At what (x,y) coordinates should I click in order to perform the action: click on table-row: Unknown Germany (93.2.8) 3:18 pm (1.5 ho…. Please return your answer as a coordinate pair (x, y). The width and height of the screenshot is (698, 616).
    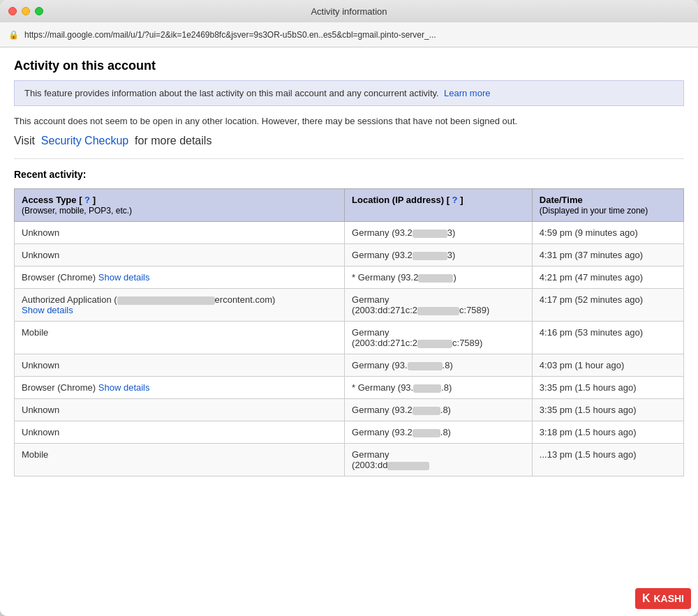
    Looking at the image, I should click on (349, 433).